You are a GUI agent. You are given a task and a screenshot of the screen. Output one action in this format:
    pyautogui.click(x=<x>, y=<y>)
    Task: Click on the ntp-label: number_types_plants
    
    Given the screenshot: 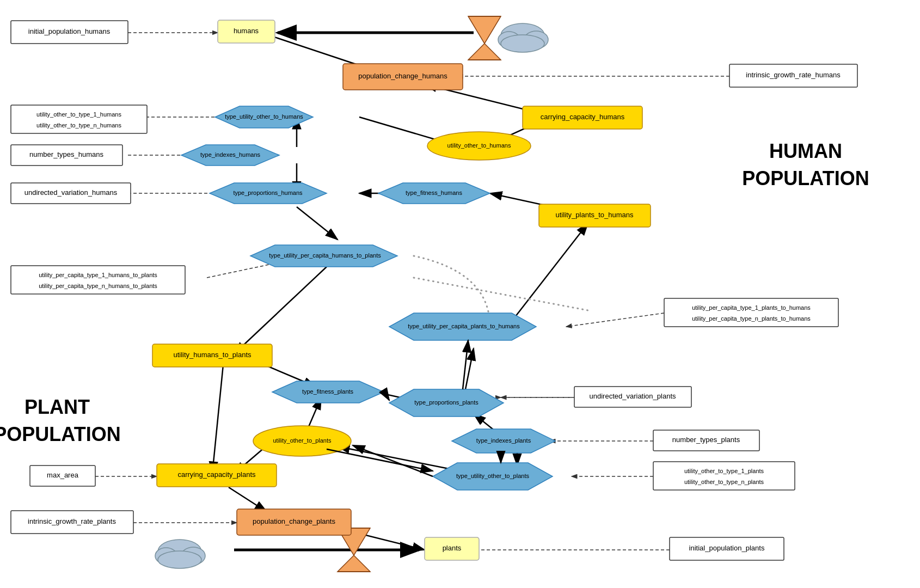 What is the action you would take?
    pyautogui.click(x=707, y=440)
    